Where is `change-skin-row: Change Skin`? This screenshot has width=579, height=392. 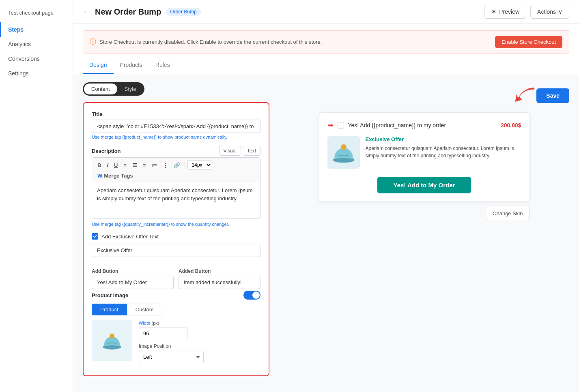
change-skin-row: Change Skin is located at coordinates (424, 213).